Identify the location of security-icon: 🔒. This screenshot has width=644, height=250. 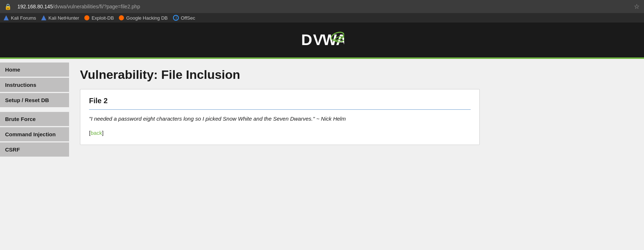
(8, 7).